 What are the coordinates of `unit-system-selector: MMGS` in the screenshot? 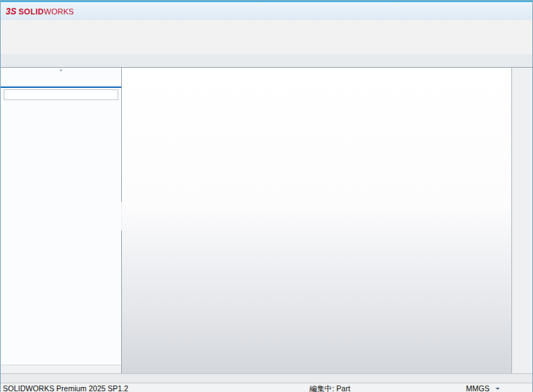 It's located at (483, 388).